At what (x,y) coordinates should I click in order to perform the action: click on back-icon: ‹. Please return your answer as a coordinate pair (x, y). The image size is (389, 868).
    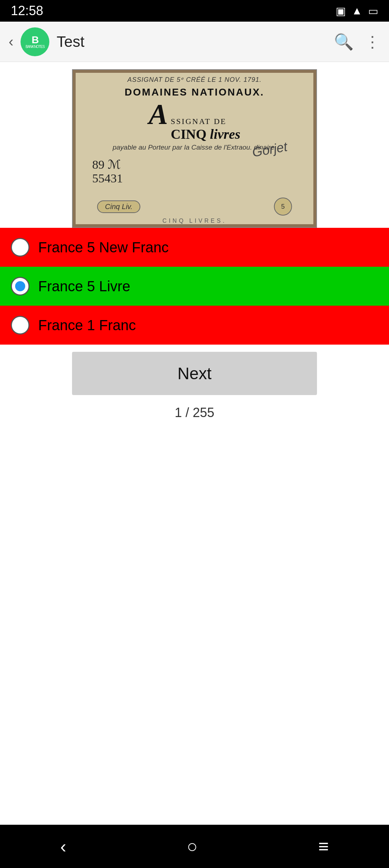
    Looking at the image, I should click on (11, 42).